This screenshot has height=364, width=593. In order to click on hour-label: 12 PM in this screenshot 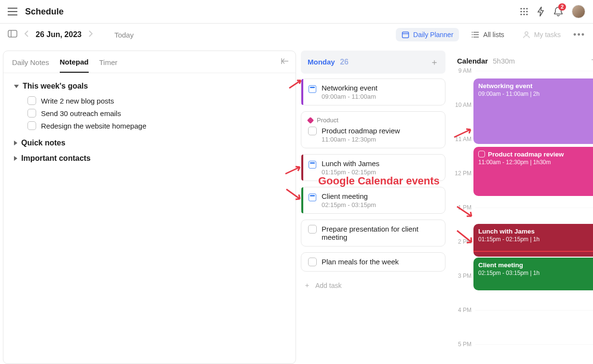, I will do `click(463, 187)`.